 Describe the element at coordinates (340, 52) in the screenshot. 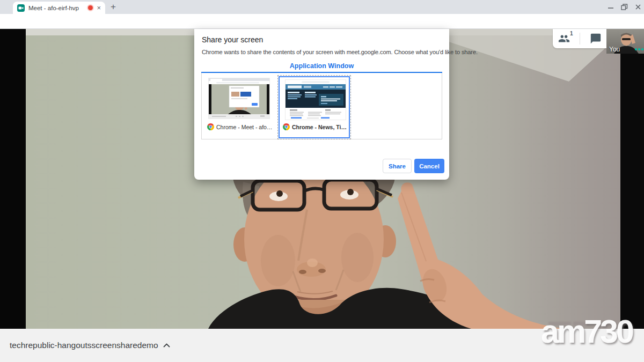

I see `dialog-body-text: Chrome wants to share the contents of yo…` at that location.